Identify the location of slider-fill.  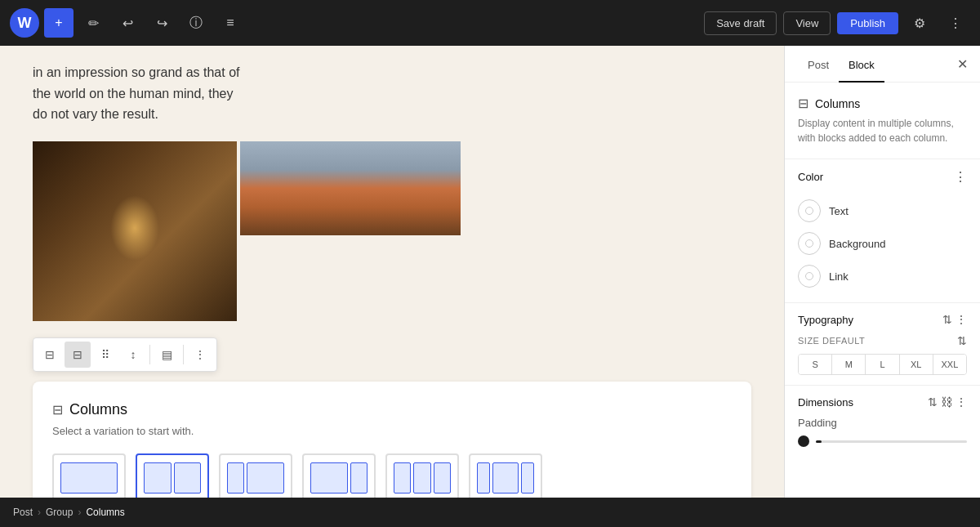
(818, 441).